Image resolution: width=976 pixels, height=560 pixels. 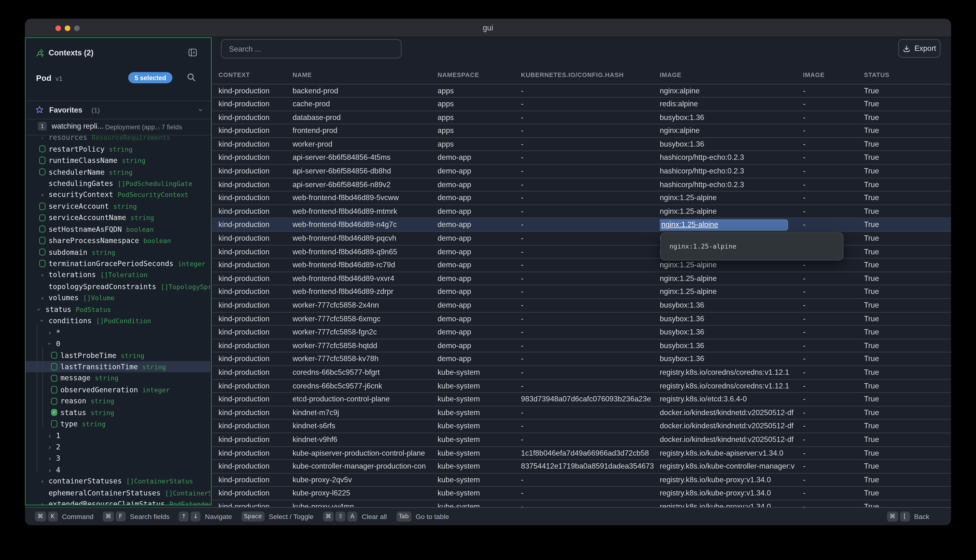 What do you see at coordinates (118, 229) in the screenshot?
I see `tree-item-setHostnameAsFQDN: setHostnameAsFQDNboolean` at bounding box center [118, 229].